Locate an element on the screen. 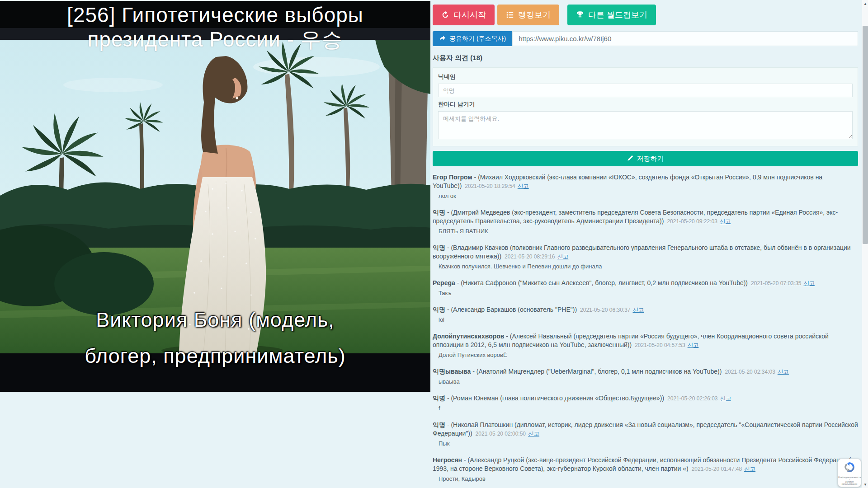 The width and height of the screenshot is (868, 488). pencil-icon is located at coordinates (630, 159).